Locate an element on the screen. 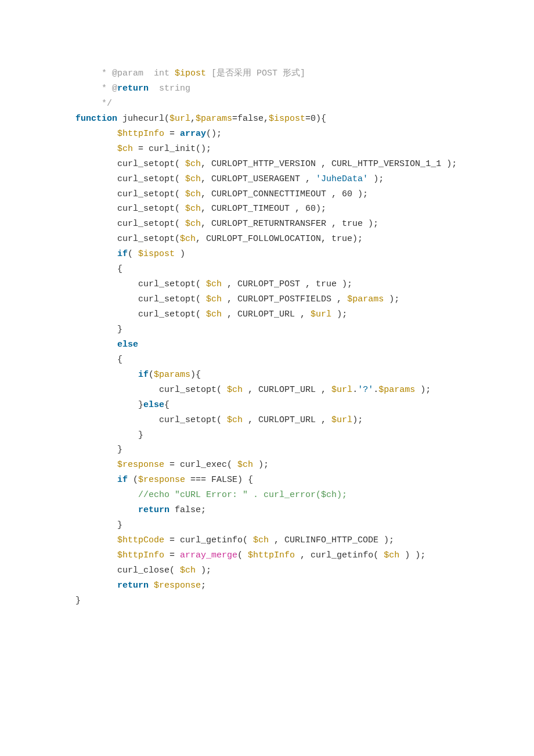  code-token: , CURLOPT_FOLLOWLOCATION, true); is located at coordinates (279, 239).